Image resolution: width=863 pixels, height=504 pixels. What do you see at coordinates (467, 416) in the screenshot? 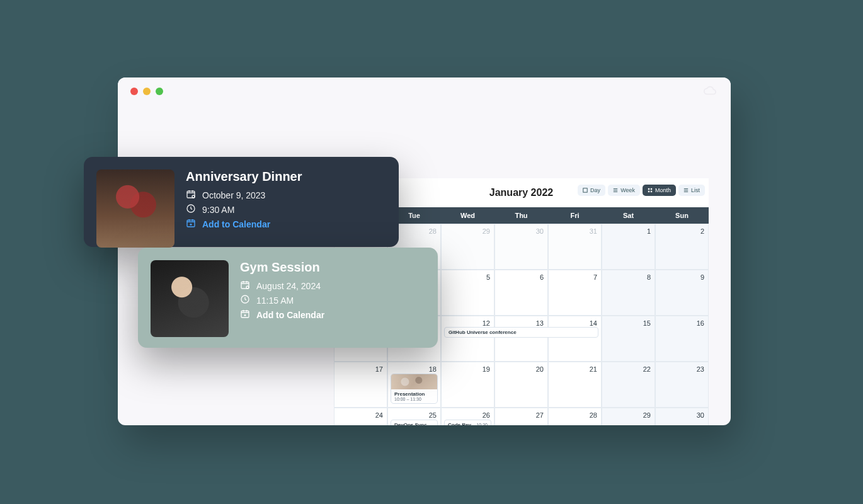
I see `calendar-cell: 26Code Review10:30Usability Testing18:45` at bounding box center [467, 416].